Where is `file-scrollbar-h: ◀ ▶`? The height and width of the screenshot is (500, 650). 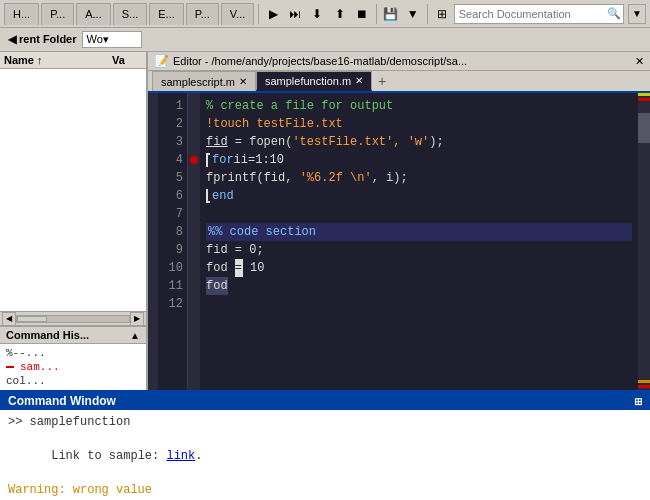
file-scrollbar-h: ◀ ▶ is located at coordinates (73, 318).